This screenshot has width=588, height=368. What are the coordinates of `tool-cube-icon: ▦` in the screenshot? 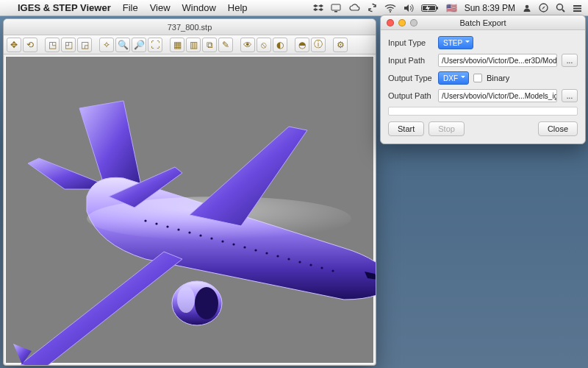 It's located at (177, 45).